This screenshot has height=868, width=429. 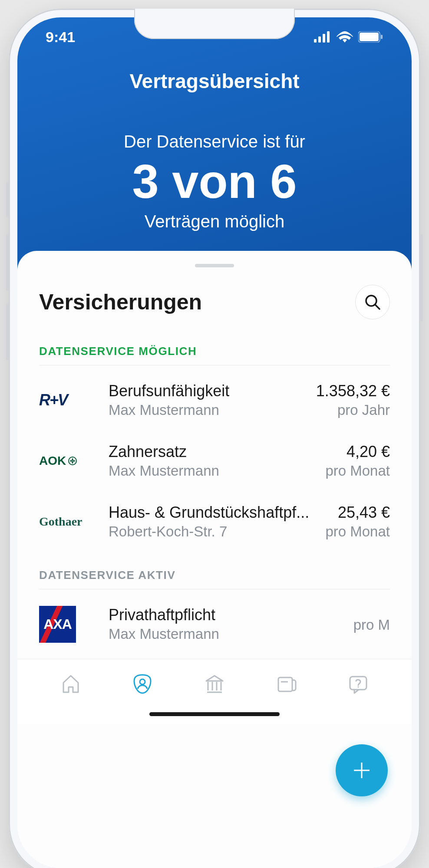 I want to click on item-title: Zahnersatz, so click(x=210, y=452).